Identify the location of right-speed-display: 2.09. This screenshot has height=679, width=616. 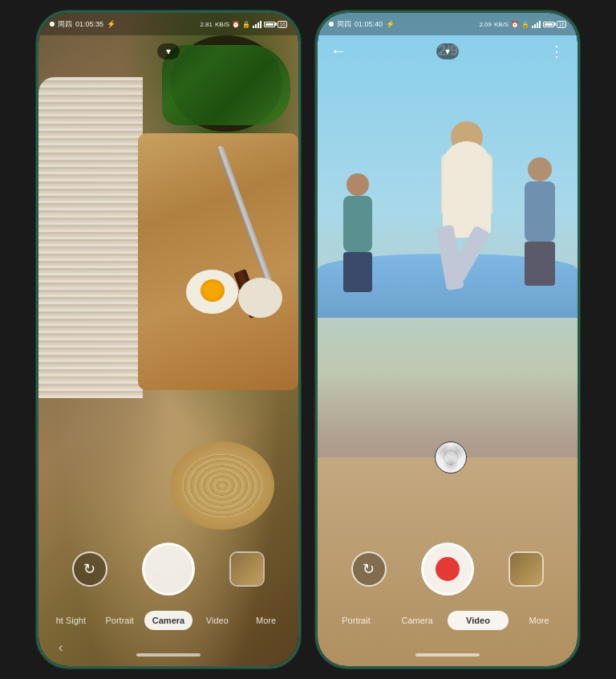
(485, 24).